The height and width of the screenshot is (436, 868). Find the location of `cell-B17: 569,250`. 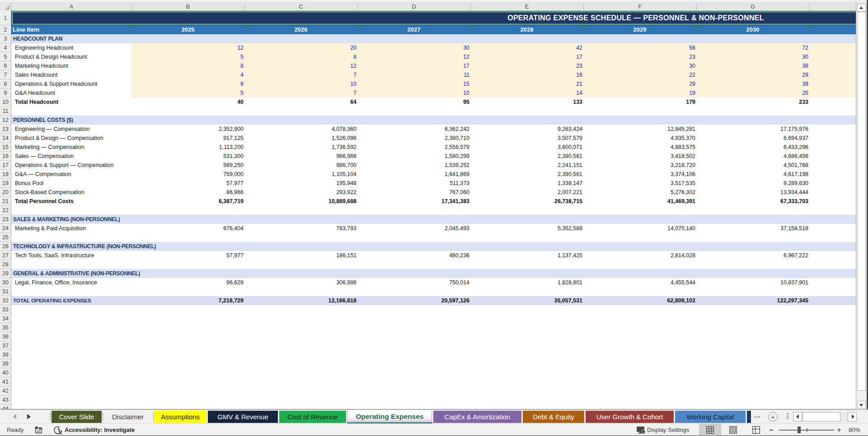

cell-B17: 569,250 is located at coordinates (215, 165).